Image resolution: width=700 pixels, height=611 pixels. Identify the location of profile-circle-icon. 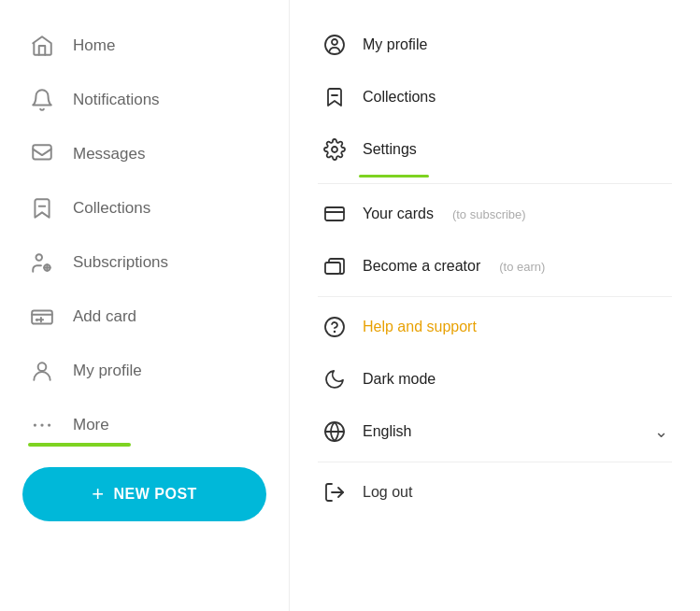
(335, 45).